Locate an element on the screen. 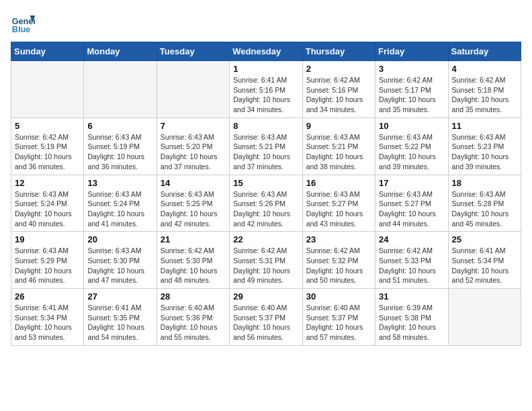 The height and width of the screenshot is (411, 532). calendar-cell: 25Sunrise: 6:41 AM Sunset: 5:34 PM Dayli… is located at coordinates (484, 261).